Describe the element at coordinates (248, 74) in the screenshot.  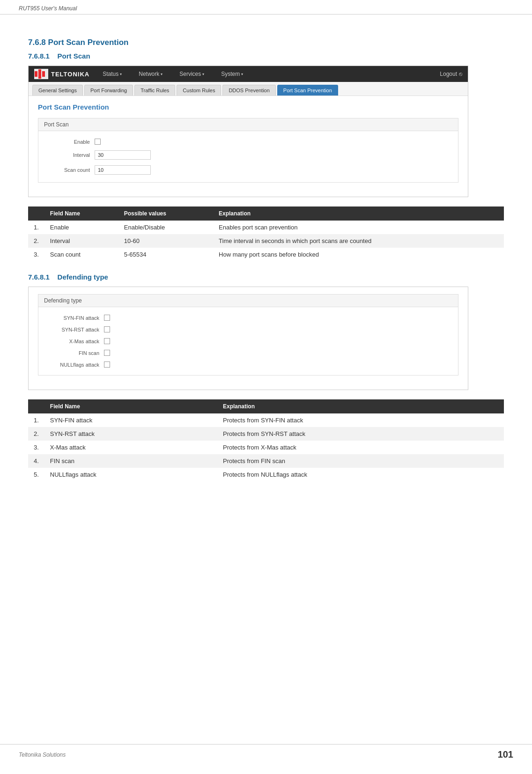
I see `router-navbar: TELTONIKA Status ▾ Network ▾ Services ▾ …` at that location.